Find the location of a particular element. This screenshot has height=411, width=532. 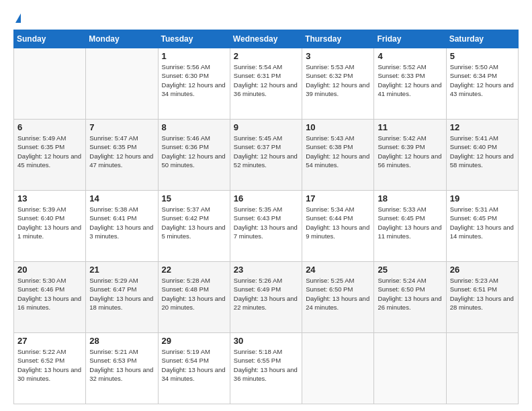

calendar-cell: 1Sunrise: 5:56 AM Sunset: 6:30 PM Daylig… is located at coordinates (193, 84).